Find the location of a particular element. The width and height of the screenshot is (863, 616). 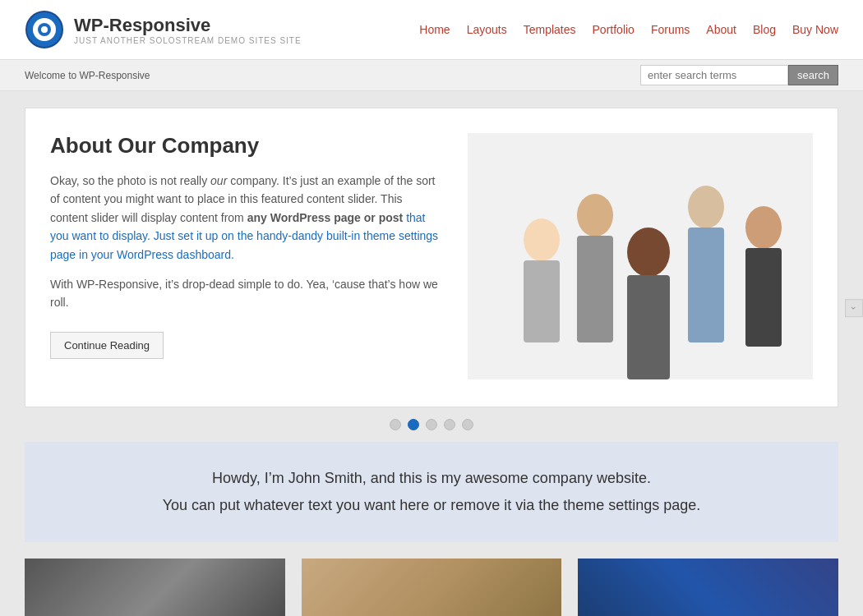

search-form: search is located at coordinates (740, 76).